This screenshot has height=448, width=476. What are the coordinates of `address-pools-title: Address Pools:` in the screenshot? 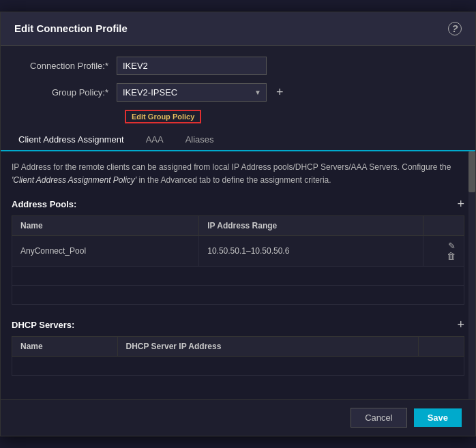 It's located at (44, 205).